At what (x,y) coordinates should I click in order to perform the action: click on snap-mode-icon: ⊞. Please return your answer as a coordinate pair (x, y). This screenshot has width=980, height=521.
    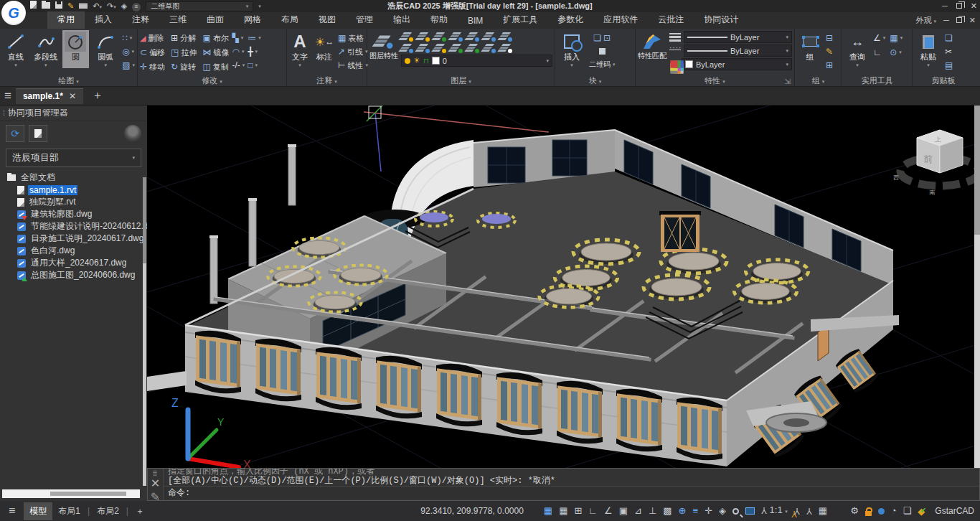
    Looking at the image, I should click on (578, 511).